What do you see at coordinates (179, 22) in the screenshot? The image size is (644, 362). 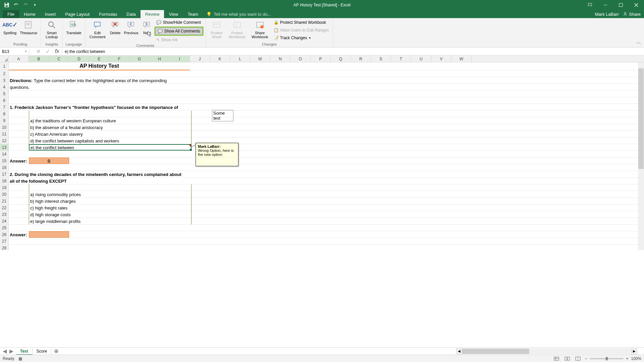 I see `show-hide-comment-button: 💬 Show/Hide Comment` at bounding box center [179, 22].